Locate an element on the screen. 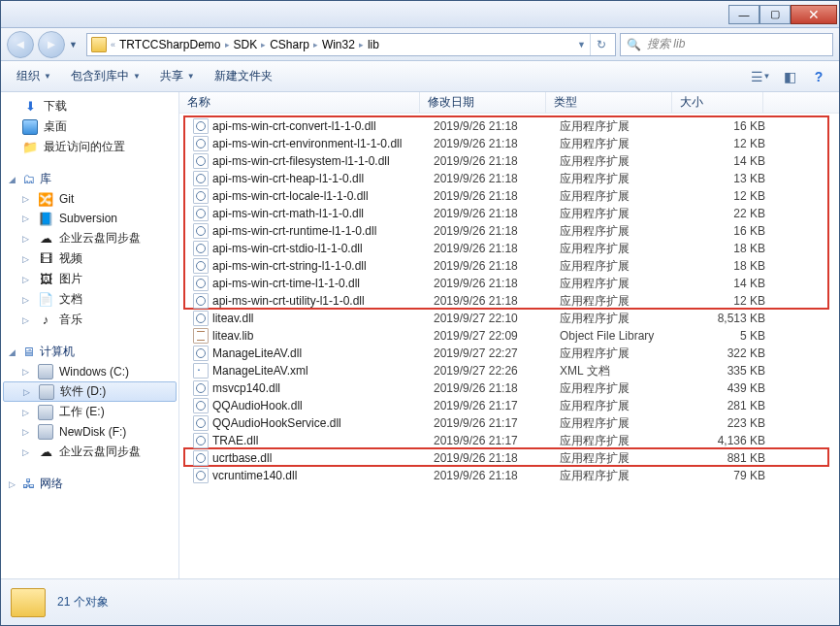 This screenshot has height=626, width=840. sidebar-item-desktop: 桌面 is located at coordinates (89, 126).